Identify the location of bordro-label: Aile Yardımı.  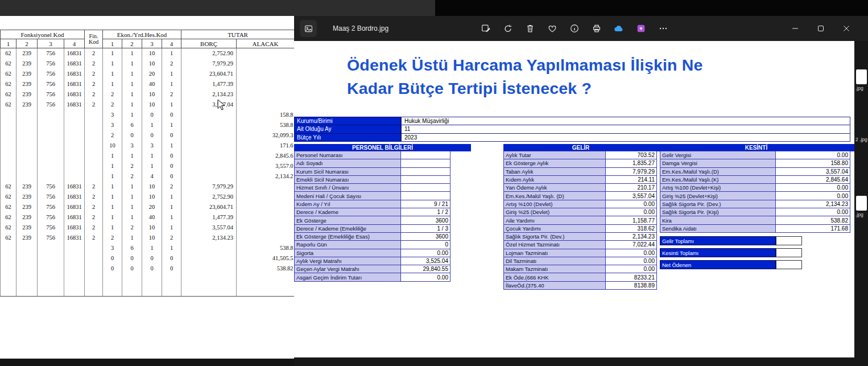
(555, 220).